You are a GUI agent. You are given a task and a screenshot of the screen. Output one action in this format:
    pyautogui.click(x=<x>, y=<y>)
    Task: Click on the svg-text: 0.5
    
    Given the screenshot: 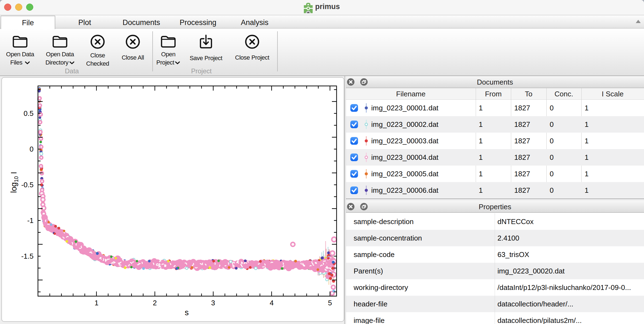 What is the action you would take?
    pyautogui.click(x=29, y=113)
    